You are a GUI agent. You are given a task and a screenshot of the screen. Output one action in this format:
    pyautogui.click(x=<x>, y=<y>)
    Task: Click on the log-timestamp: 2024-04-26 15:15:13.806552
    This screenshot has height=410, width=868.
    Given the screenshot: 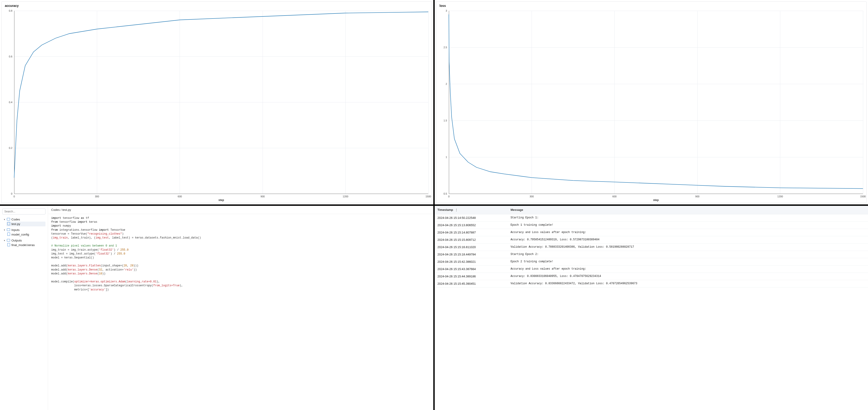 What is the action you would take?
    pyautogui.click(x=471, y=225)
    